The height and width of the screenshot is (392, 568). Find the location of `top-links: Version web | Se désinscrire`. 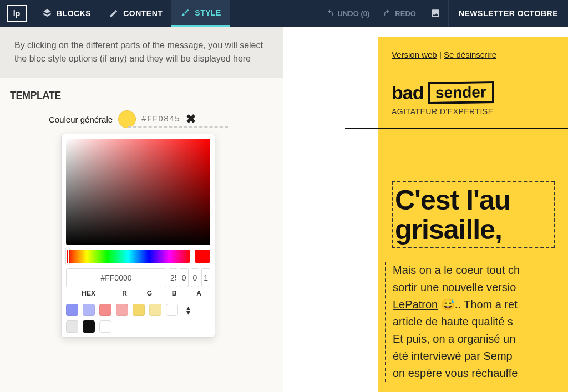

top-links: Version web | Se désinscrire is located at coordinates (473, 54).